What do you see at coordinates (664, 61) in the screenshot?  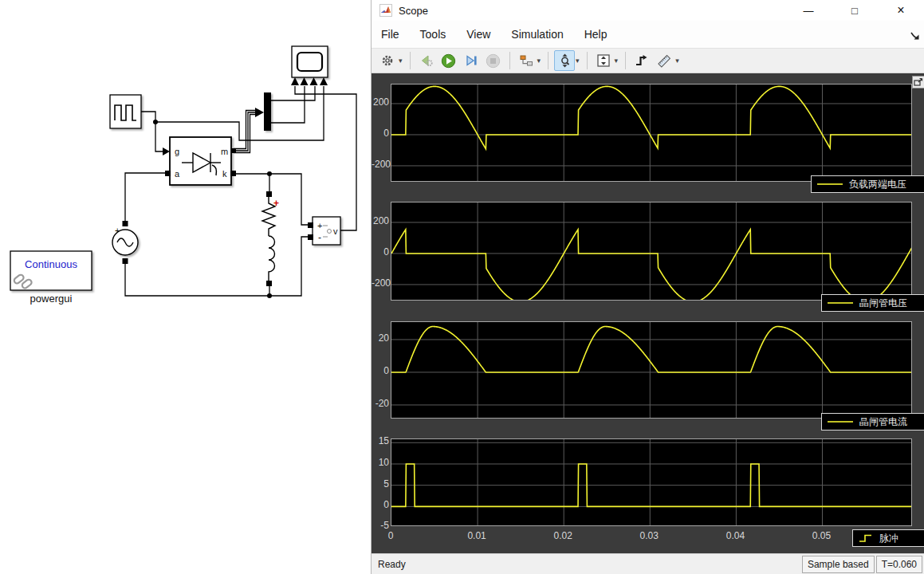 I see `measurements-ruler-button` at bounding box center [664, 61].